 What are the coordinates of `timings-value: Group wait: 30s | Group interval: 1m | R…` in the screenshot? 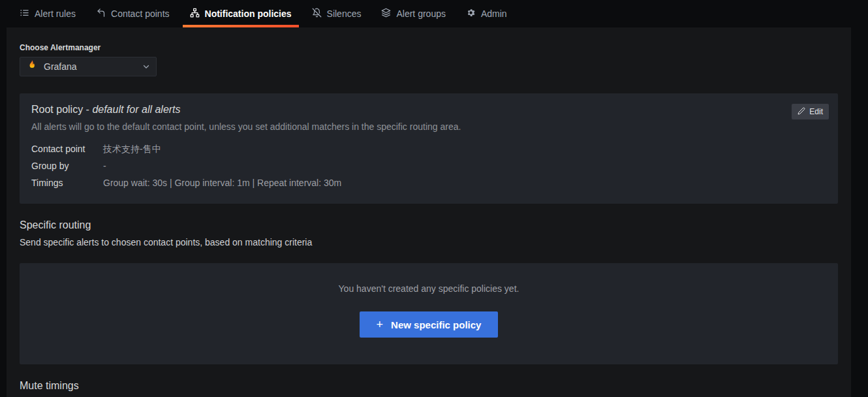 It's located at (222, 183).